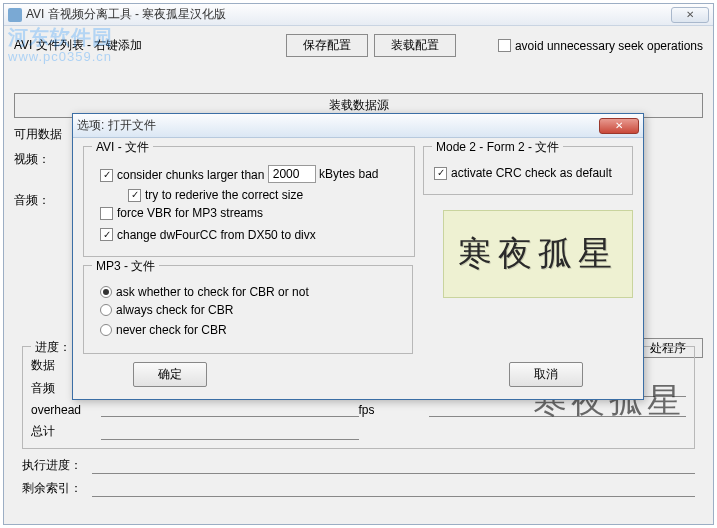 Image resolution: width=717 pixels, height=528 pixels. What do you see at coordinates (126, 266) in the screenshot?
I see `mp3-legend: MP3 - 文件` at bounding box center [126, 266].